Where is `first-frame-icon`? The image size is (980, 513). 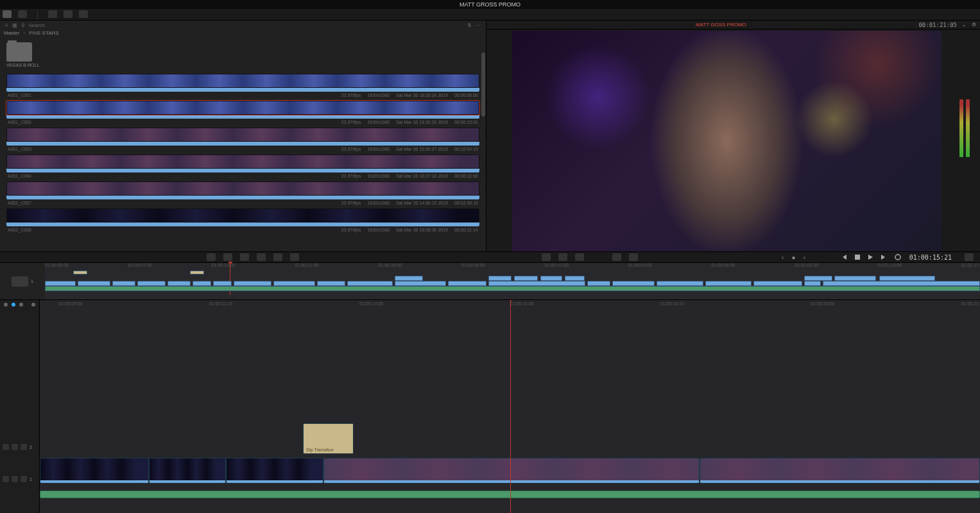 first-frame-icon is located at coordinates (844, 257).